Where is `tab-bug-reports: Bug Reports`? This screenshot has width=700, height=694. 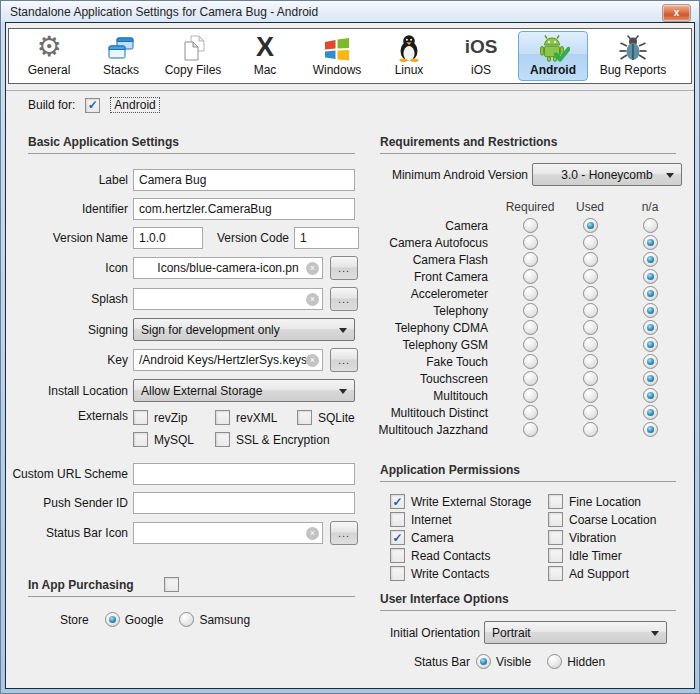
tab-bug-reports: Bug Reports is located at coordinates (633, 56).